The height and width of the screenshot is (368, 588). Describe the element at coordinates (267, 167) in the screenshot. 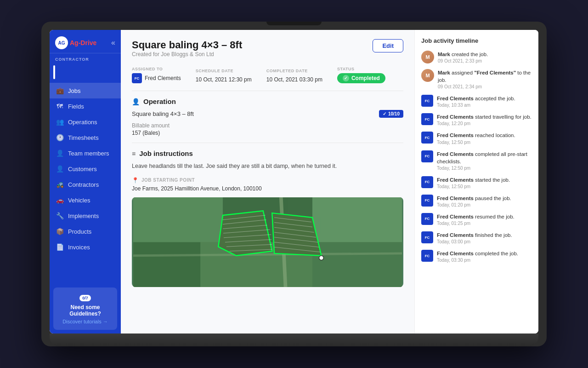

I see `instructions-text: Leave headlands till the last. Joe said …` at that location.